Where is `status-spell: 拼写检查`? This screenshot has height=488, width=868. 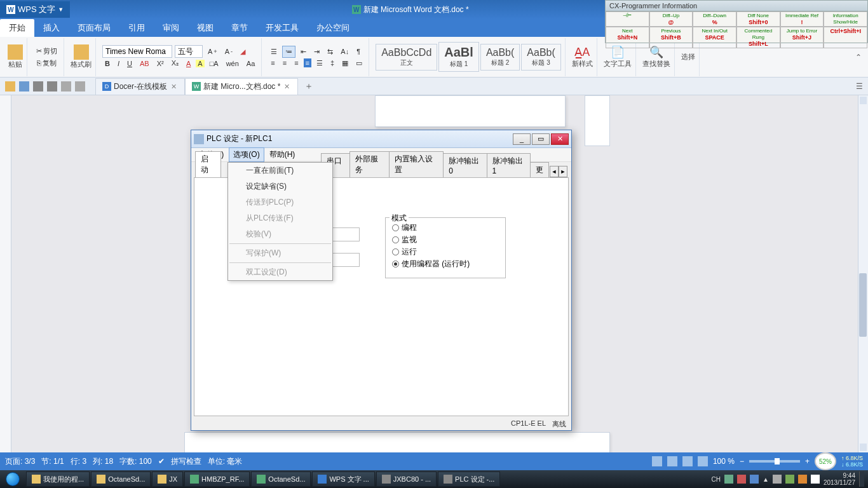
status-spell: 拼写检查 is located at coordinates (186, 461).